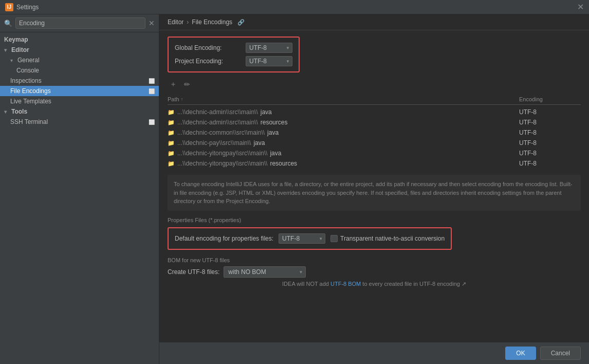 This screenshot has width=589, height=364. I want to click on sidebar-item-console: Console, so click(79, 70).